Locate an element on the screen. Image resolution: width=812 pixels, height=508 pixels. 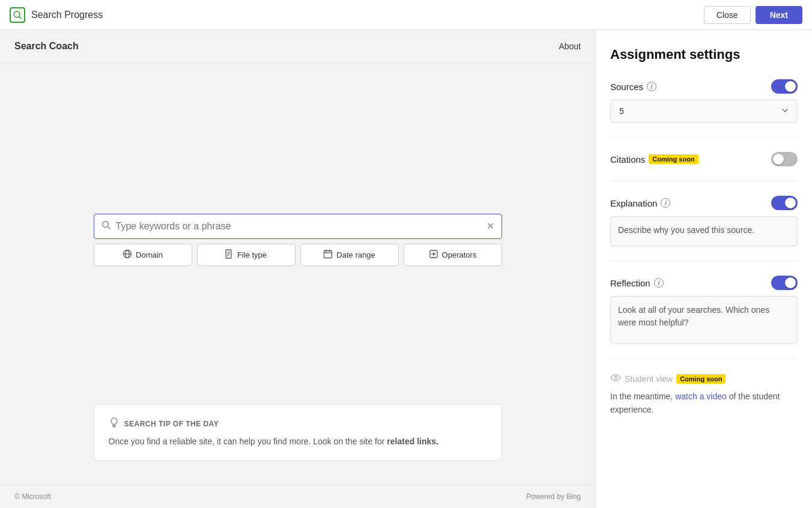
student-view-badge: Coming soon is located at coordinates (701, 379).